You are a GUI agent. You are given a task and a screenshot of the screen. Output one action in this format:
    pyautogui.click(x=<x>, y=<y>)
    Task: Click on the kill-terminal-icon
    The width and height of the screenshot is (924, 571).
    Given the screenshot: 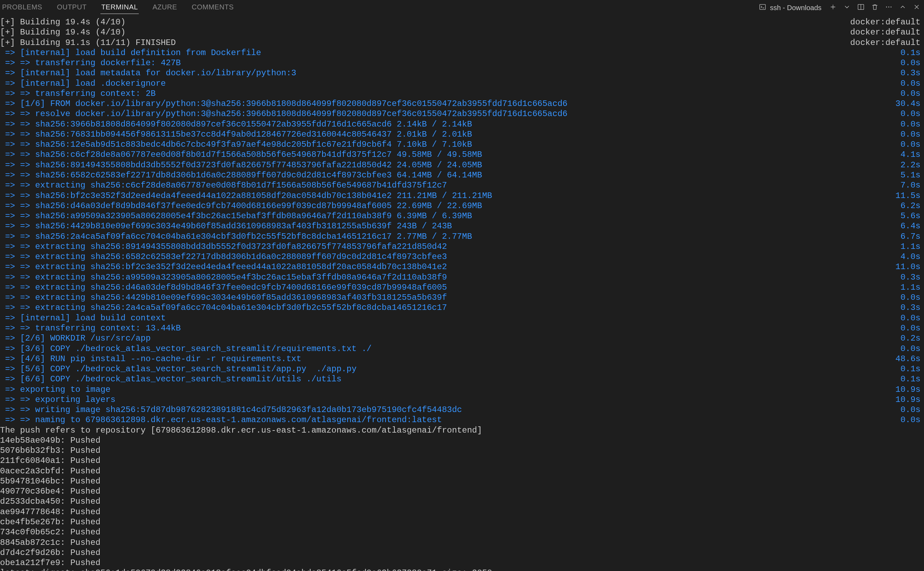 What is the action you would take?
    pyautogui.click(x=875, y=8)
    